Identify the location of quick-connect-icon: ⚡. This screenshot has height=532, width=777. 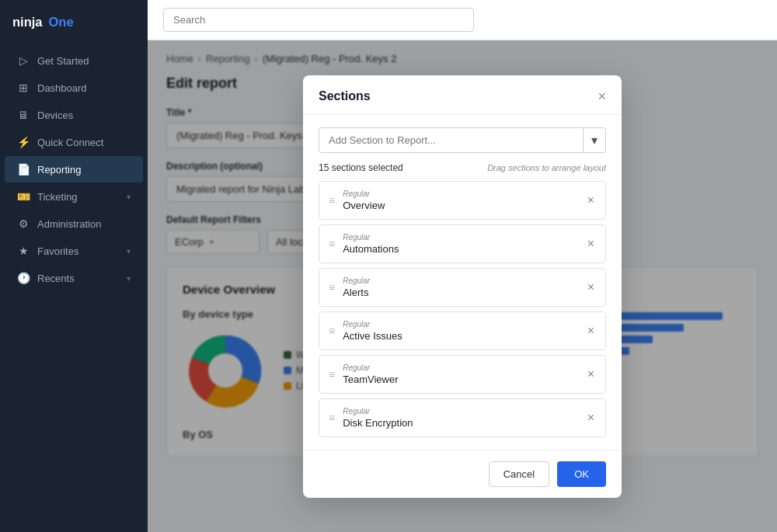
(23, 142).